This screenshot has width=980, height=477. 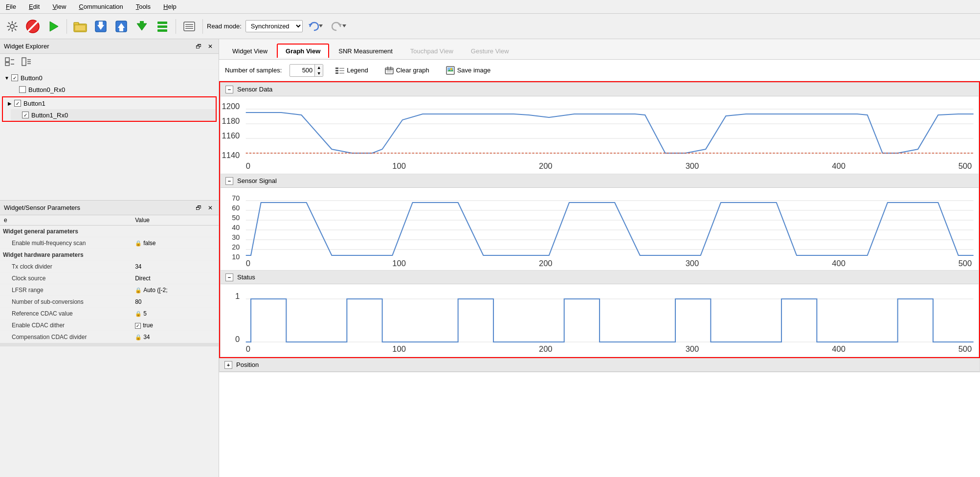 What do you see at coordinates (138, 326) in the screenshot?
I see `checkbox-cdac-dither` at bounding box center [138, 326].